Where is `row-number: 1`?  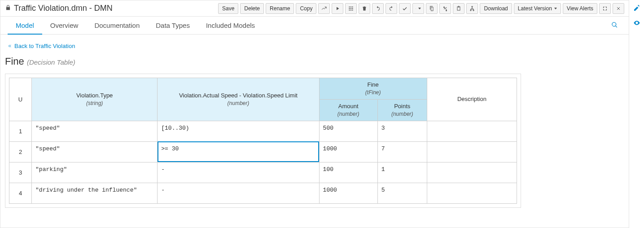
row-number: 1 is located at coordinates (21, 131).